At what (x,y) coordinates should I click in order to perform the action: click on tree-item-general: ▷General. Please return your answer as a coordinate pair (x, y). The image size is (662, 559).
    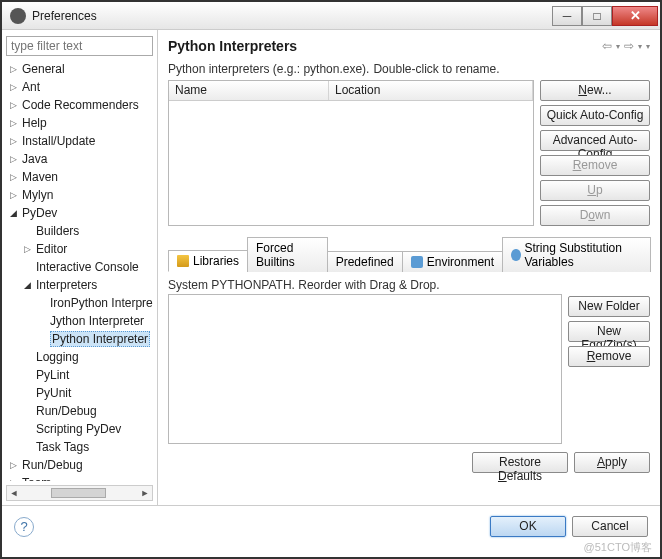
    Looking at the image, I should click on (80, 69).